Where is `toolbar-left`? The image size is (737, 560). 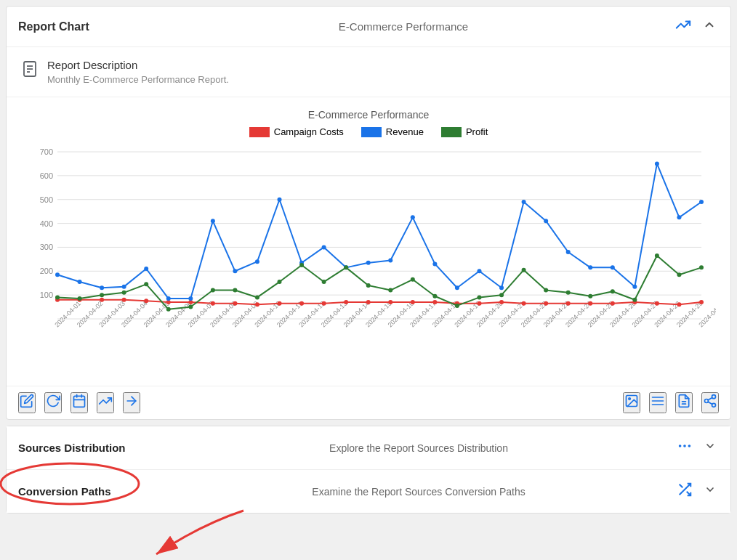 toolbar-left is located at coordinates (79, 402).